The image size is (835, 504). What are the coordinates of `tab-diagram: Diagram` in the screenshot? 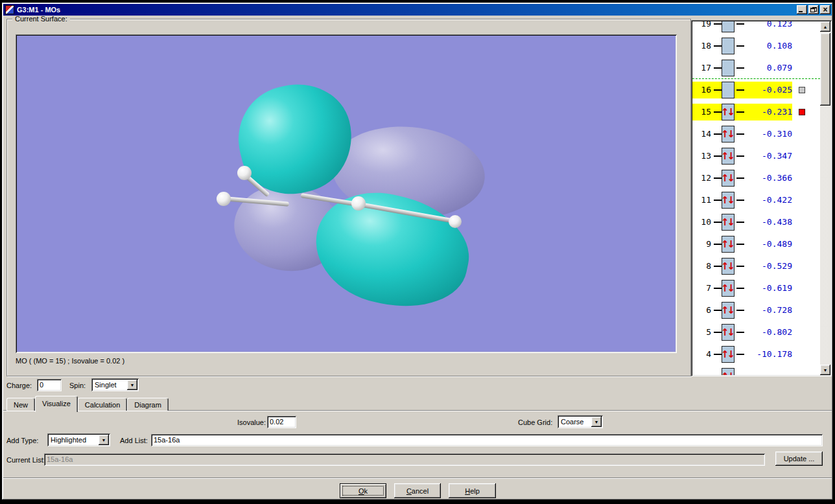 It's located at (148, 404).